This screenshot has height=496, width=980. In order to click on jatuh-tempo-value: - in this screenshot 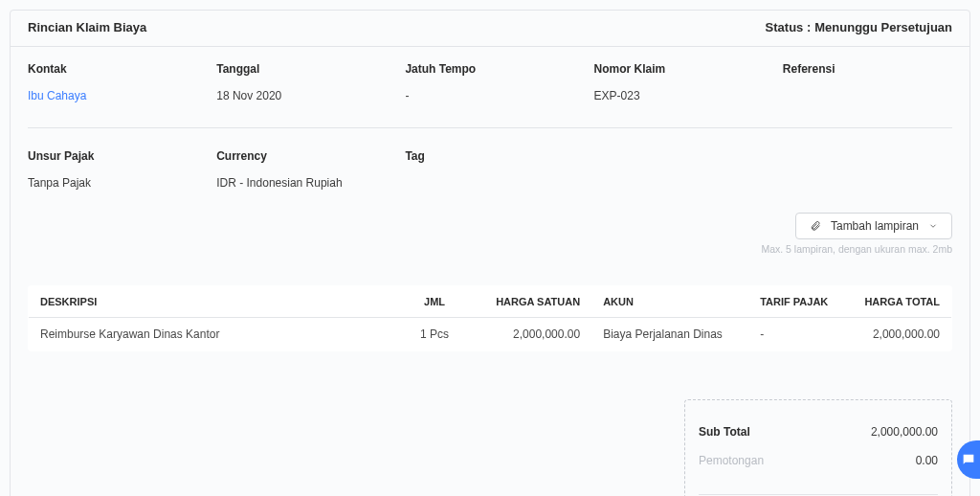, I will do `click(490, 96)`.